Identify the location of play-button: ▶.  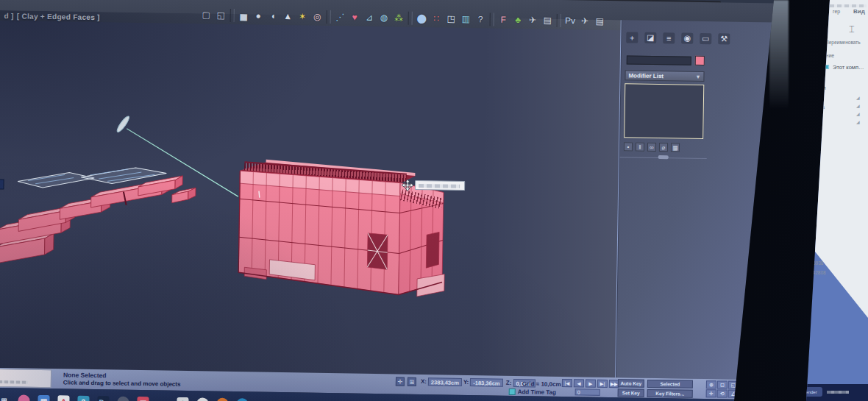
(591, 384).